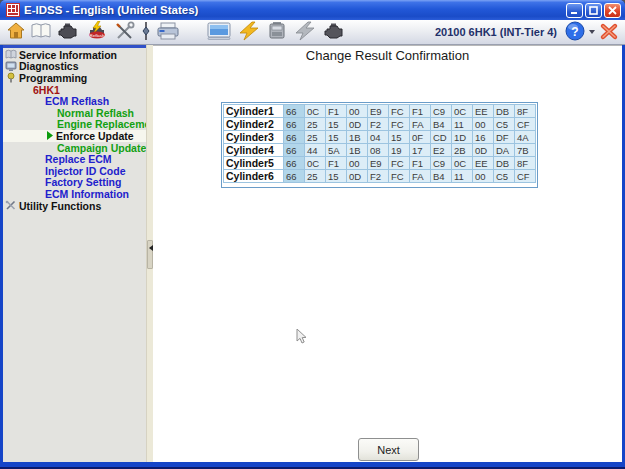 This screenshot has width=625, height=469. I want to click on disconnect-button, so click(609, 32).